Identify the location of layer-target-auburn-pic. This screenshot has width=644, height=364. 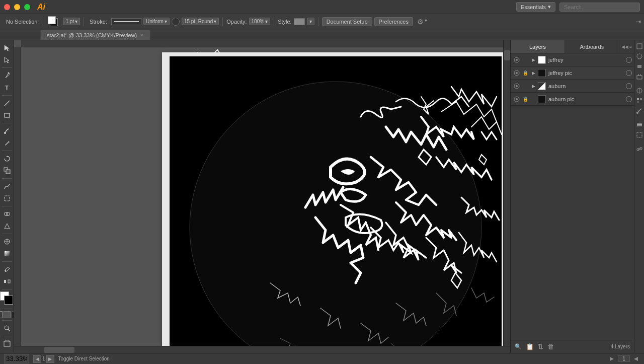
(629, 99).